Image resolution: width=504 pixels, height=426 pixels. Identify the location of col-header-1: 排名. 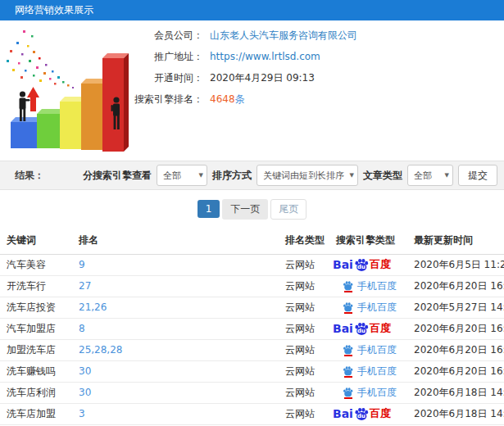
(175, 241).